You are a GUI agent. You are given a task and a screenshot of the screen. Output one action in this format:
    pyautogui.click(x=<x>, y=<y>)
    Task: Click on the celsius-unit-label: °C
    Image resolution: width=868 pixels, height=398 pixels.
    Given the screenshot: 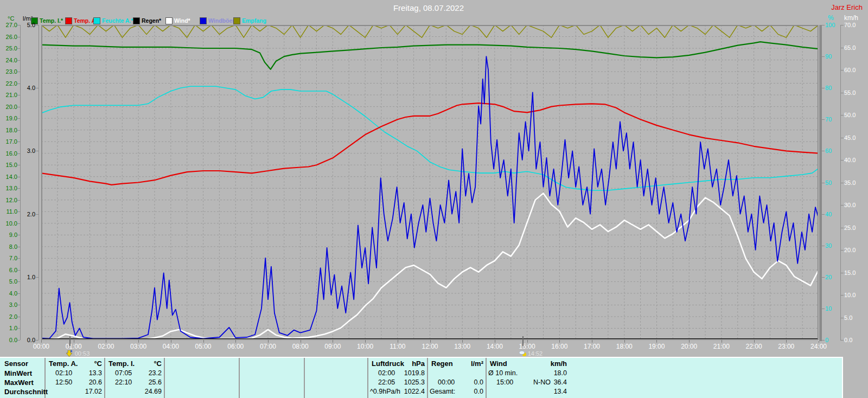 What is the action you would take?
    pyautogui.click(x=11, y=18)
    